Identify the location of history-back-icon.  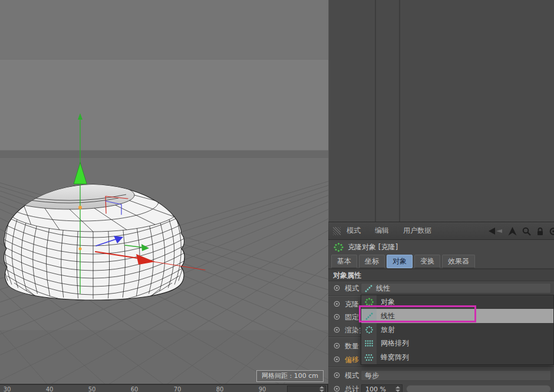
(495, 231).